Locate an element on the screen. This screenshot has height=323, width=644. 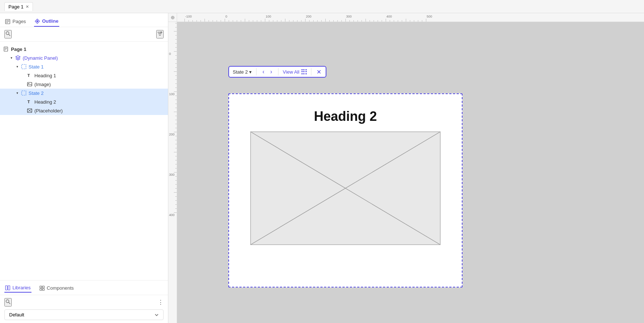
text-icon-2: T is located at coordinates (30, 102).